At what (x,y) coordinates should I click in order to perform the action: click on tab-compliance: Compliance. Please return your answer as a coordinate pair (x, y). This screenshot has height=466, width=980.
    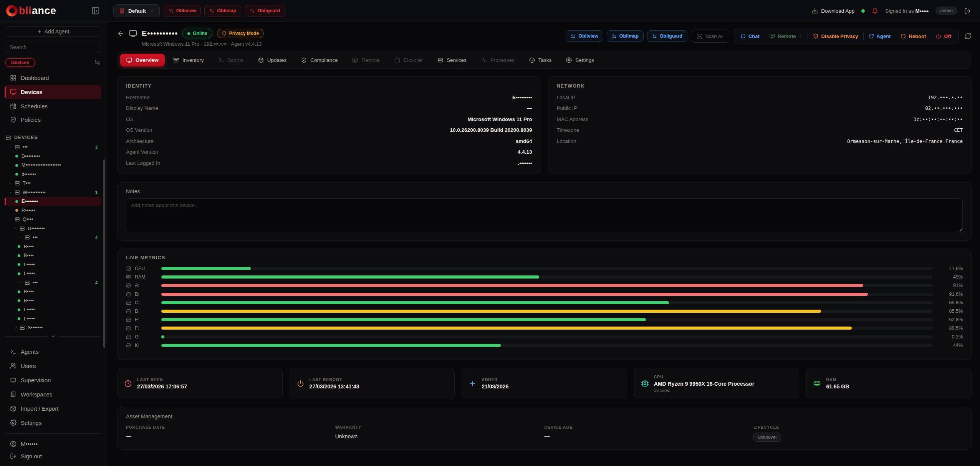
    Looking at the image, I should click on (319, 60).